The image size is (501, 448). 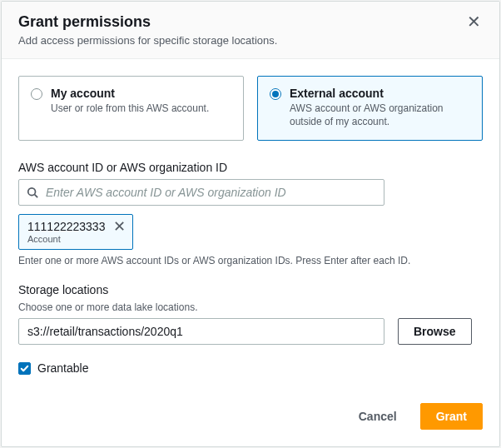 What do you see at coordinates (451, 416) in the screenshot?
I see `grant-button: Grant` at bounding box center [451, 416].